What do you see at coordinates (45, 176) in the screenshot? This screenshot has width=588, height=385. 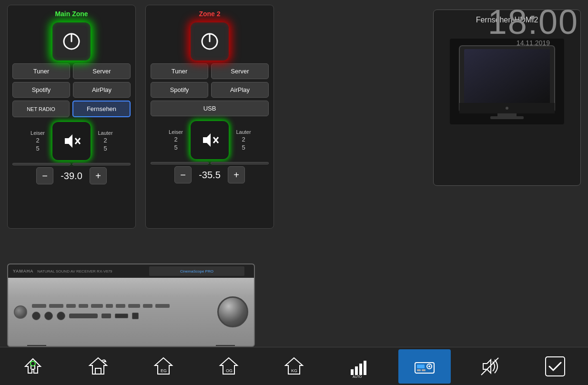 I see `main-volume-minus-button: −` at bounding box center [45, 176].